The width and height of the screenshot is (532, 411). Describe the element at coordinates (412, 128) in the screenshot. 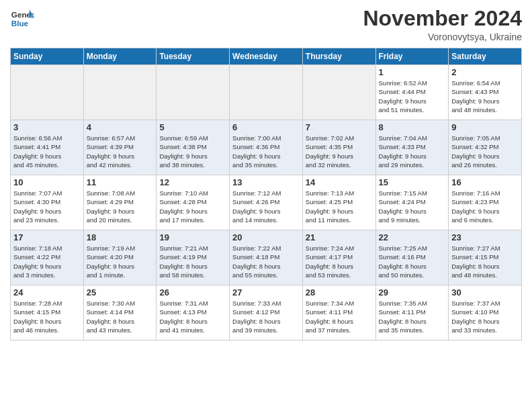

I see `day-number: 8` at that location.